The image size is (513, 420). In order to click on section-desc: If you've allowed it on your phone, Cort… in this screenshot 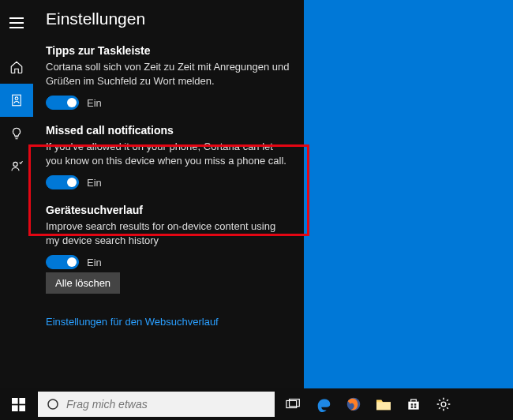, I will do `click(169, 153)`.